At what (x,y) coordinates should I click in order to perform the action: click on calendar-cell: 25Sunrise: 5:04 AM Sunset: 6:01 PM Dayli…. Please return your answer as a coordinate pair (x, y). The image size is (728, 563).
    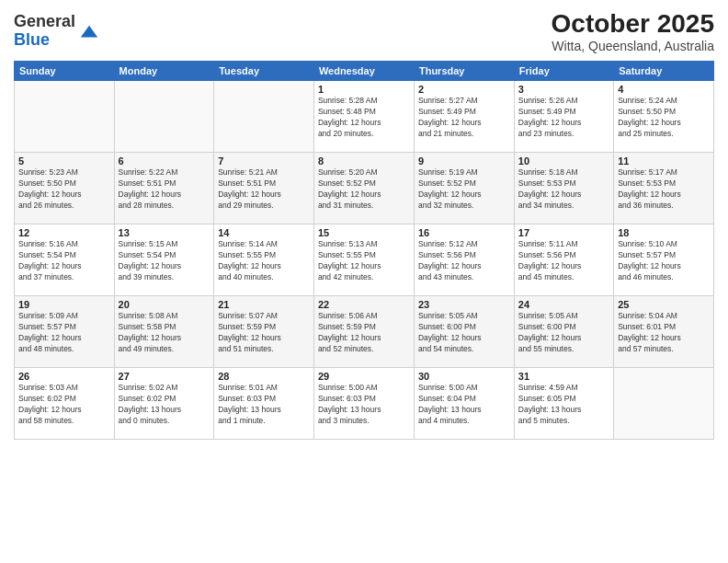
    Looking at the image, I should click on (664, 332).